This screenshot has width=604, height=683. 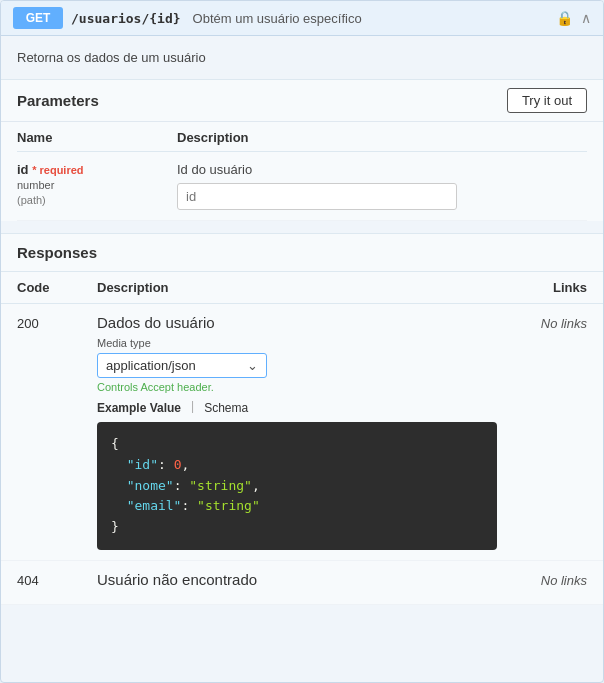 What do you see at coordinates (302, 101) in the screenshot?
I see `parameters-header-row: Parameters Try it out` at bounding box center [302, 101].